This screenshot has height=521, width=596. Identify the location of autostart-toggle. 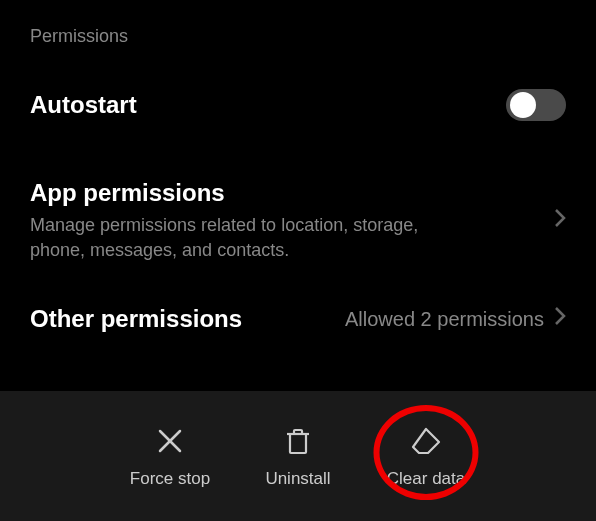
(536, 105).